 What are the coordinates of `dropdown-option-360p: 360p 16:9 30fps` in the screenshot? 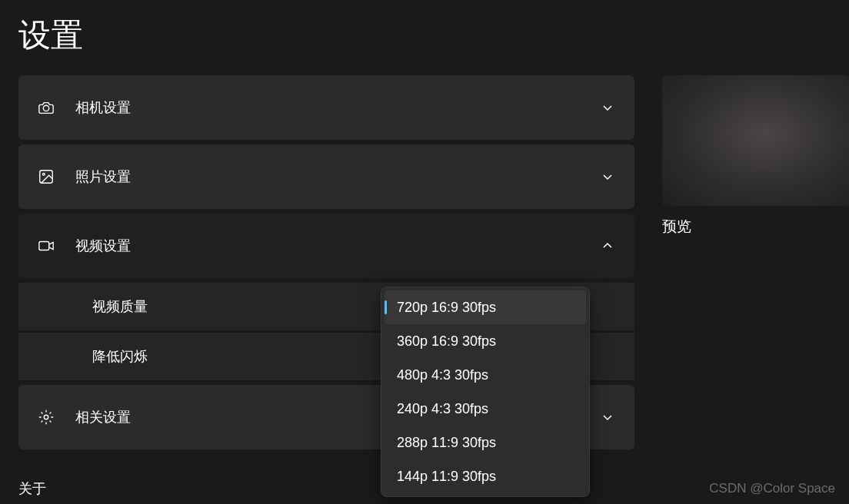 It's located at (485, 341).